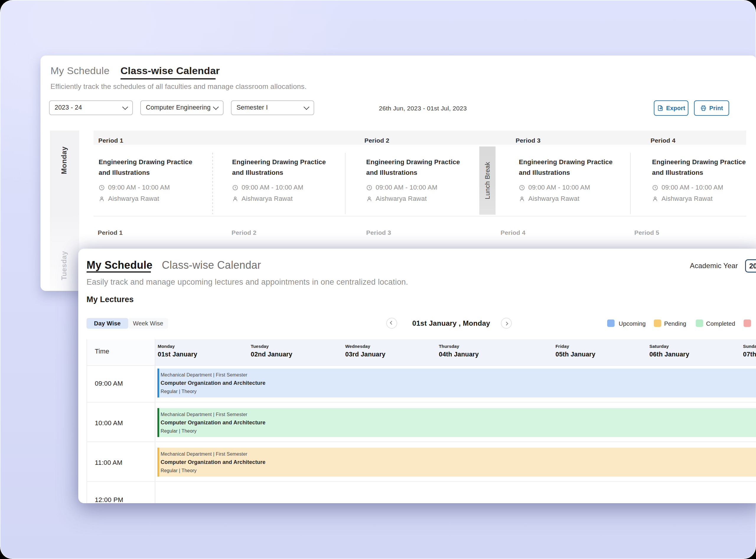 Image resolution: width=756 pixels, height=559 pixels. What do you see at coordinates (675, 323) in the screenshot?
I see `legend-pending-label: Pending` at bounding box center [675, 323].